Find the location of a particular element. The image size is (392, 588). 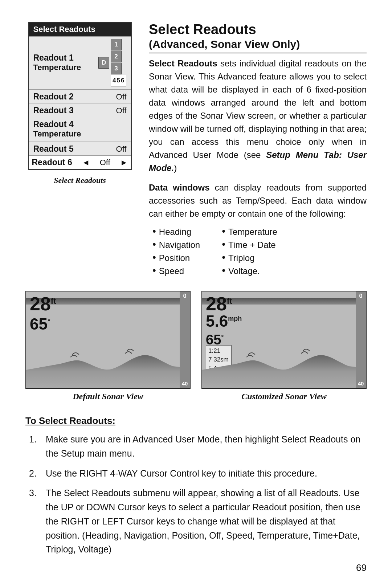

custom-depth: 28ft is located at coordinates (219, 304).